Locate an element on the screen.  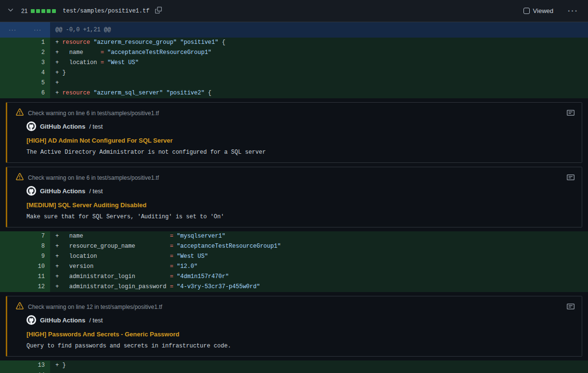
new-line-number: 12 is located at coordinates (38, 287).